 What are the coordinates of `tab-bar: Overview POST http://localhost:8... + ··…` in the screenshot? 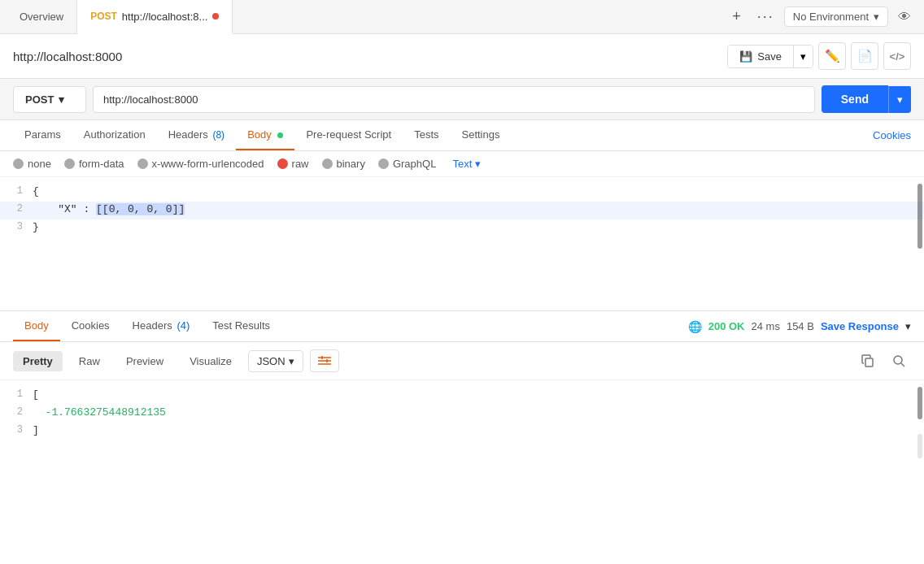 It's located at (462, 17).